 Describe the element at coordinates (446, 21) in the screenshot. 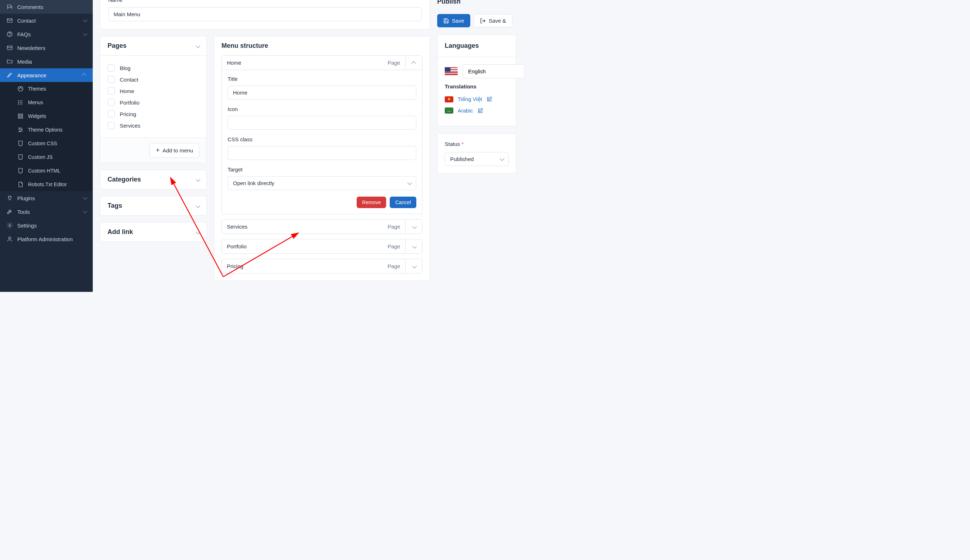

I see `save-icon` at that location.